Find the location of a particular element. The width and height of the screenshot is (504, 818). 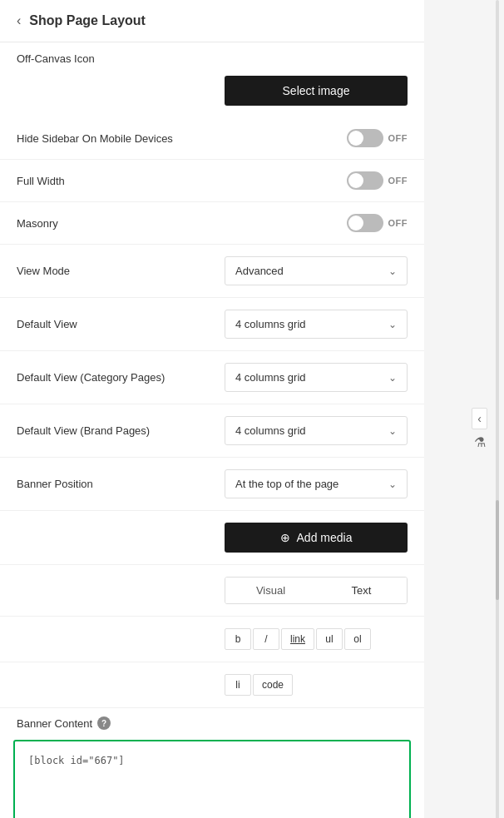

hide-sidebar-toggle-container: OFF is located at coordinates (378, 138).